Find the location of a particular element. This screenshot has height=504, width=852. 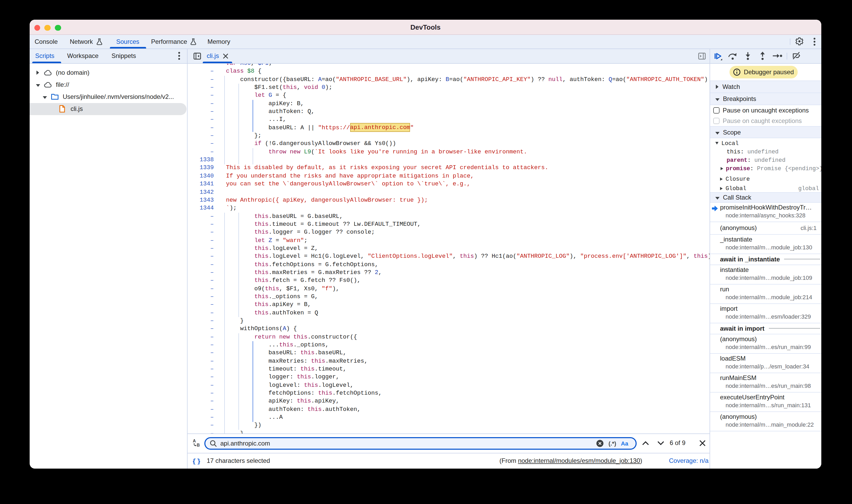

svg-text: B is located at coordinates (198, 445).